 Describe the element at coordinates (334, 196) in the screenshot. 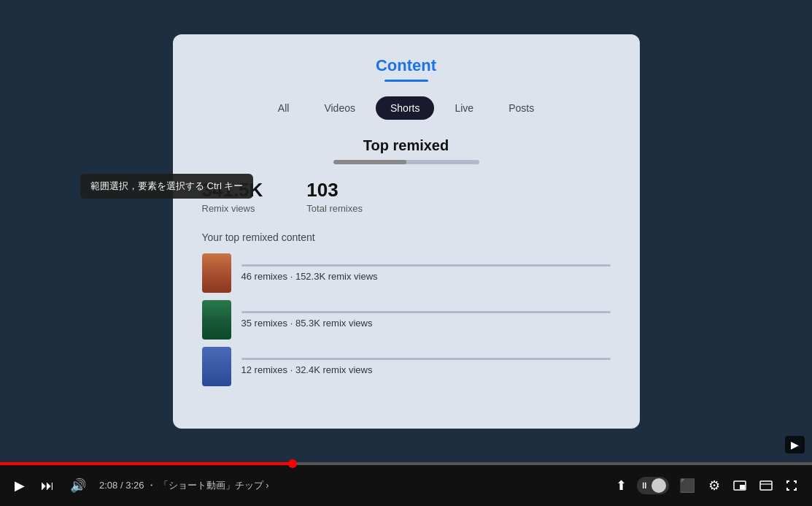

I see `stat-total-remixes: 103 Total remixes` at that location.